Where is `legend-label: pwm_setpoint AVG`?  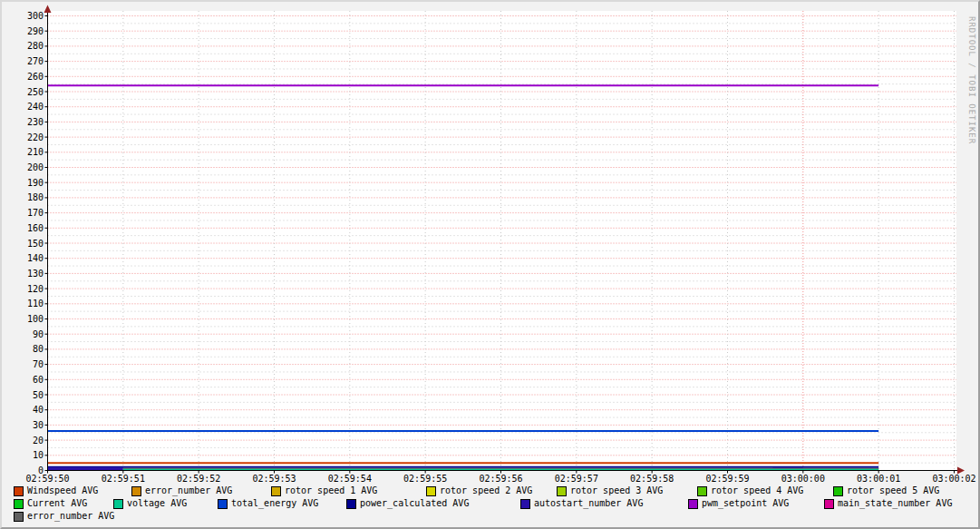
legend-label: pwm_setpoint AVG is located at coordinates (745, 504).